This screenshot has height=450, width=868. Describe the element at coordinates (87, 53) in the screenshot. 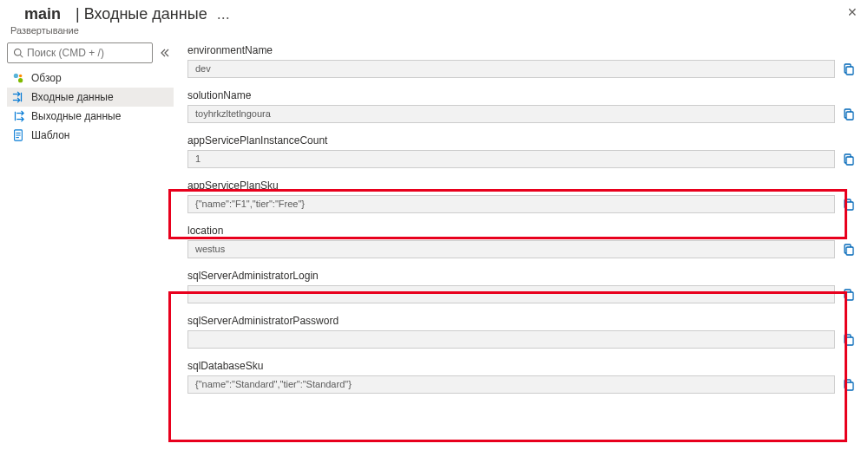

I see `search-input` at that location.